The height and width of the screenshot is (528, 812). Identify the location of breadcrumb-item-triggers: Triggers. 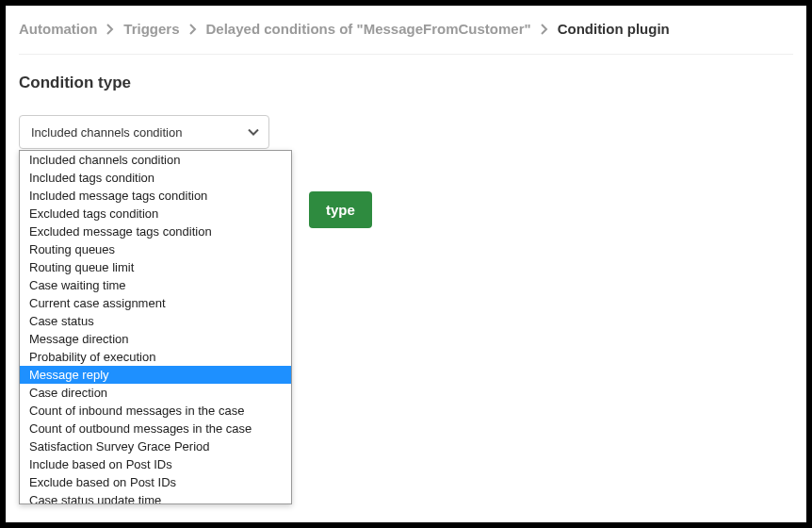
(151, 28).